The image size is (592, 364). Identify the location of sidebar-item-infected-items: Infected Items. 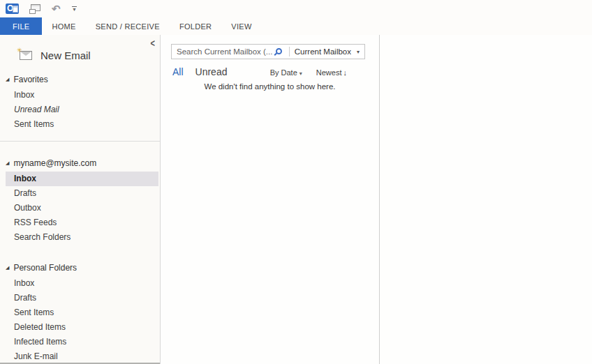
(82, 342).